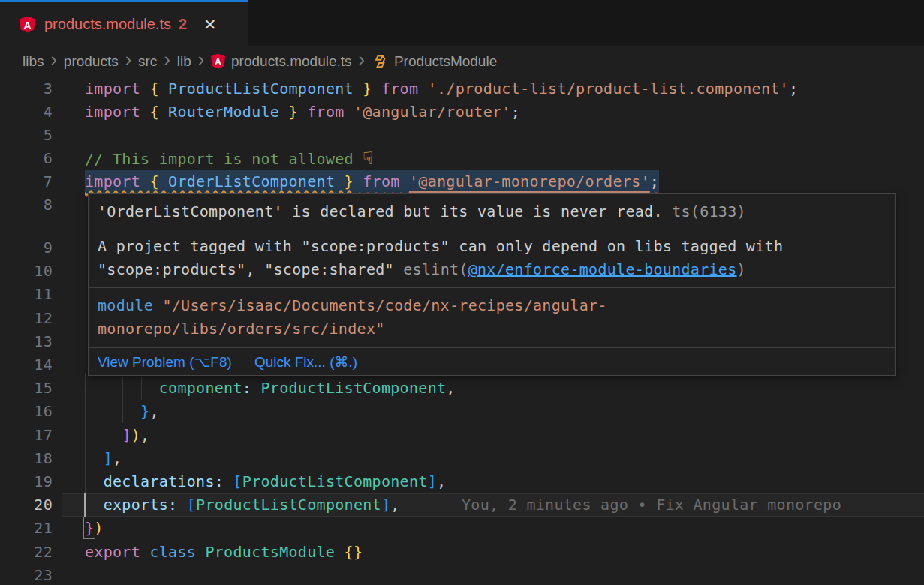 The width and height of the screenshot is (924, 585). Describe the element at coordinates (224, 159) in the screenshot. I see `code-token: // This import is not allowed` at that location.